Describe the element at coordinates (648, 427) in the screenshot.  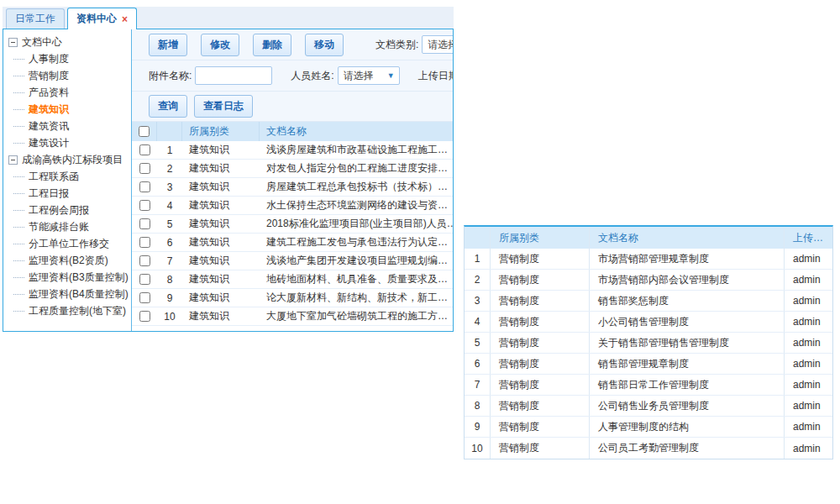
I see `table-row: 9 营销制度 人事管理制度的结构 admin` at that location.